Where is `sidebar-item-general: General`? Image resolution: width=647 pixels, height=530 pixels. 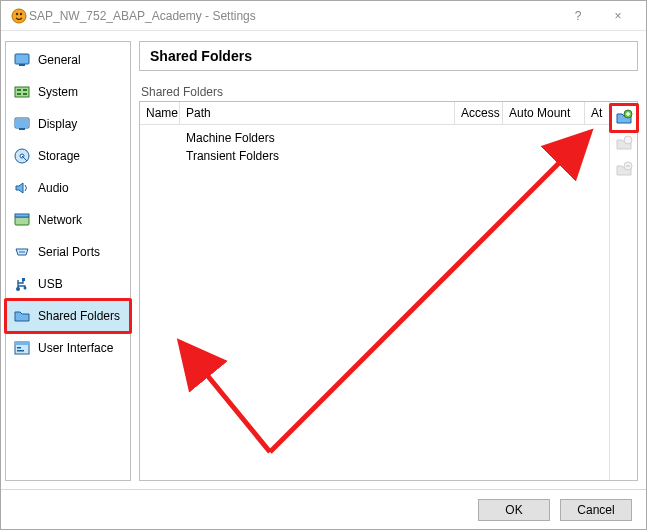
sidebar-item-general: General is located at coordinates (68, 60).